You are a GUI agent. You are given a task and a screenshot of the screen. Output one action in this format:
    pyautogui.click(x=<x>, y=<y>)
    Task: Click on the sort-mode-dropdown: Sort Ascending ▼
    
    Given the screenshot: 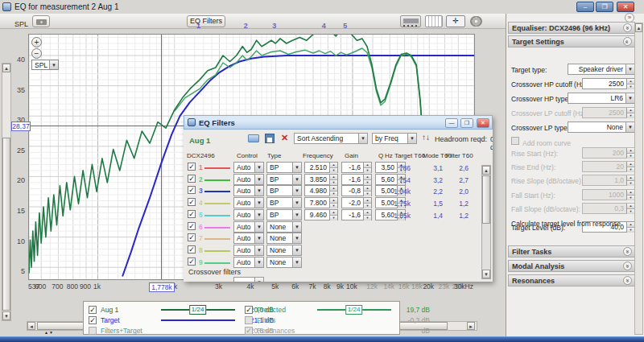 What is the action you would take?
    pyautogui.click(x=331, y=138)
    